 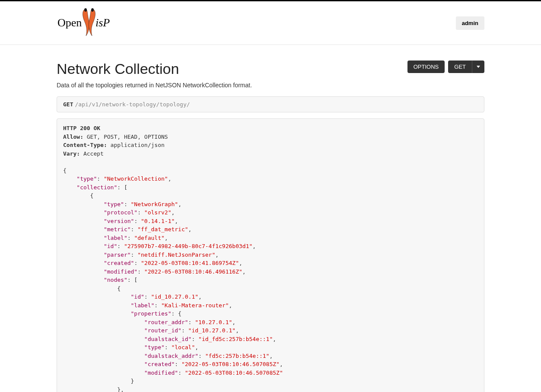 I want to click on admin-button: admin, so click(x=470, y=23).